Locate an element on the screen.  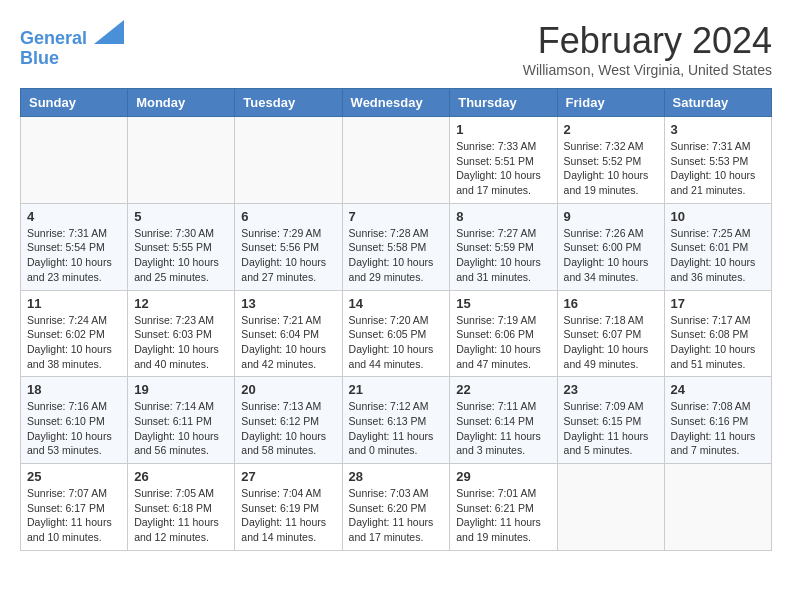
day-number: 8 is located at coordinates (503, 216).